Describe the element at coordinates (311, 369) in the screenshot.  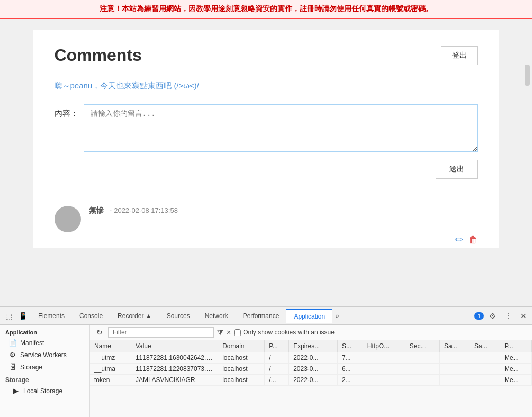
I see `table-row: __utma111872281.1220837073.163...localho…` at that location.